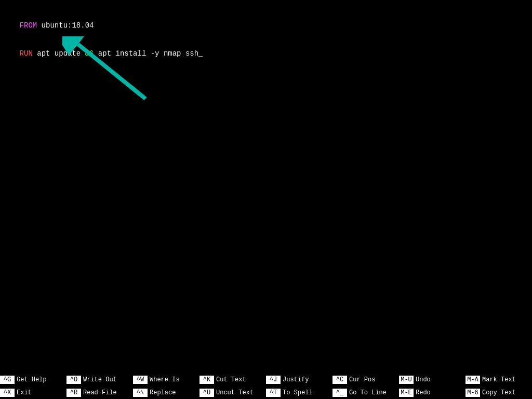 The width and height of the screenshot is (532, 399). Describe the element at coordinates (7, 380) in the screenshot. I see `shortcut-key-row1-0: ^G` at that location.